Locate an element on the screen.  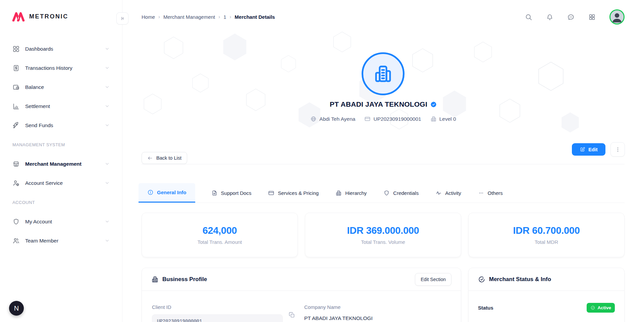
merchant-status-card: Merchant Status & Info Status Active Pro… is located at coordinates (546, 295).